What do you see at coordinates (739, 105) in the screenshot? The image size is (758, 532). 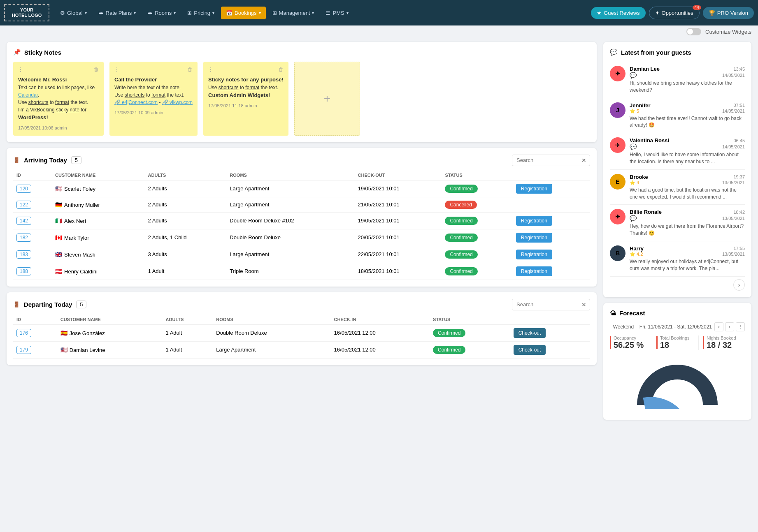 I see `guest-time: 07:51` at bounding box center [739, 105].